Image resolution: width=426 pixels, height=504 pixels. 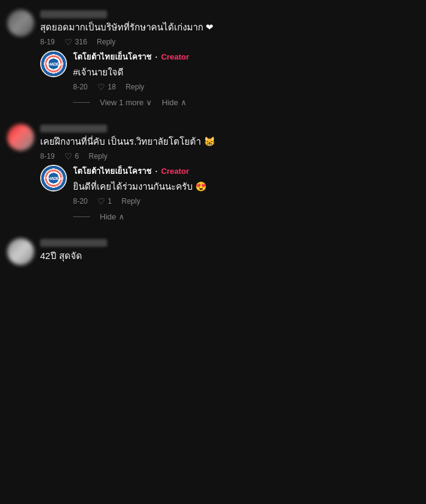 I want to click on heart-icon-2: ♡, so click(x=68, y=156).